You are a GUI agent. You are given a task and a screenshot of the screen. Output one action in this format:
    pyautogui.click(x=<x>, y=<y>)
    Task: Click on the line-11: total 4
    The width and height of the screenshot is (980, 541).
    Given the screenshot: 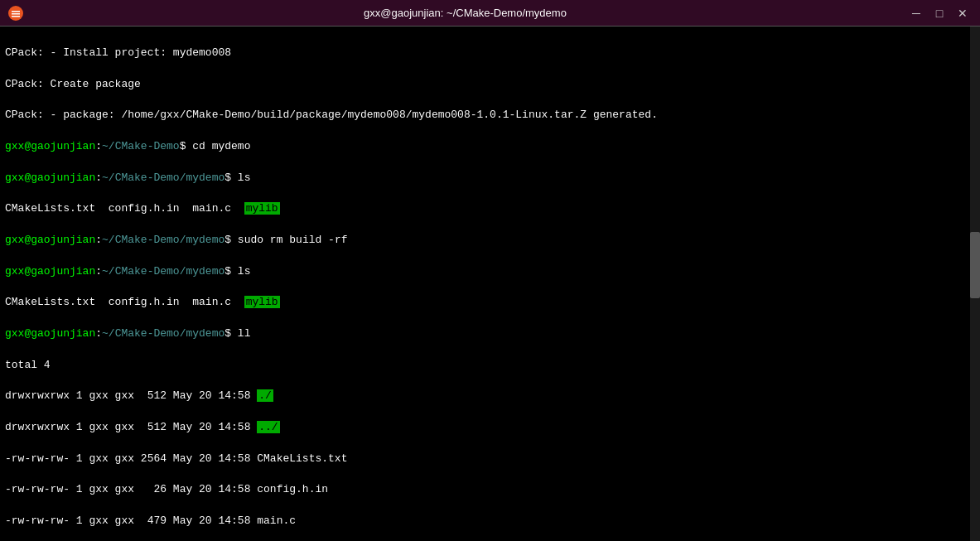 What is the action you would take?
    pyautogui.click(x=490, y=366)
    